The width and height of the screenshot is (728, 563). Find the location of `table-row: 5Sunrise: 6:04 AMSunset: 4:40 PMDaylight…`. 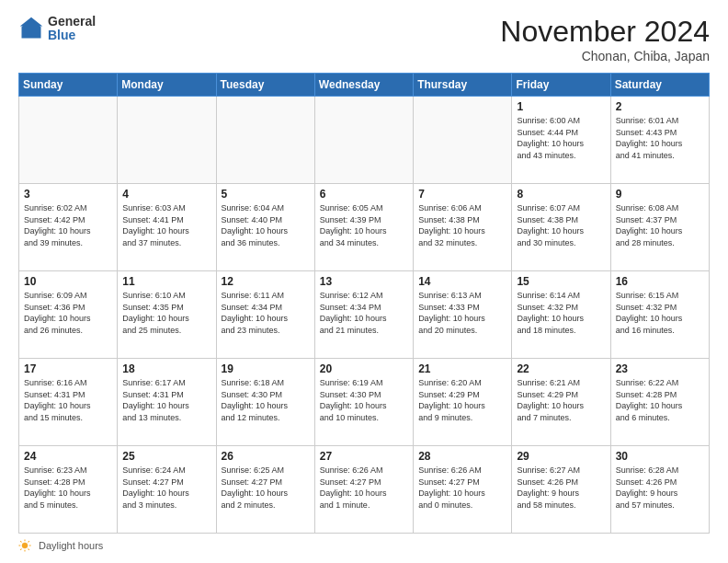

table-row: 5Sunrise: 6:04 AMSunset: 4:40 PMDaylight… is located at coordinates (265, 228).